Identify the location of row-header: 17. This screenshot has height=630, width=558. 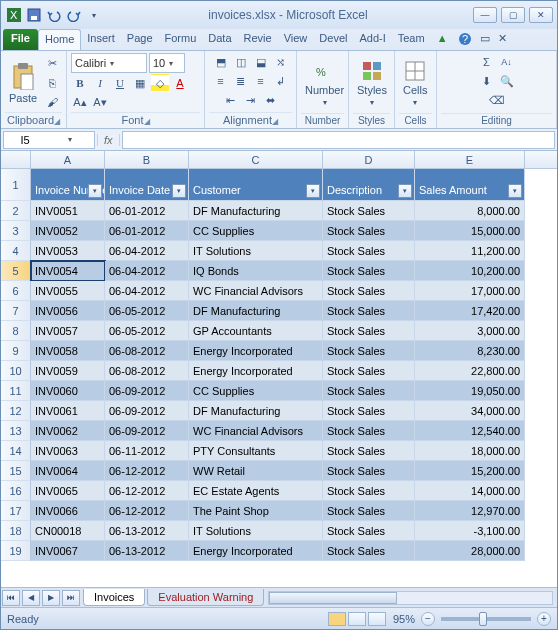
(16, 511).